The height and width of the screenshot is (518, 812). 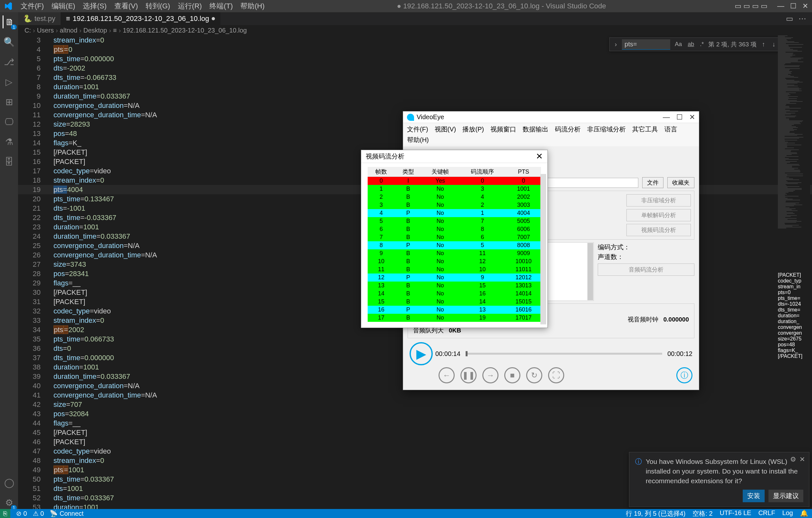 I want to click on loop-button: ↻, so click(x=534, y=375).